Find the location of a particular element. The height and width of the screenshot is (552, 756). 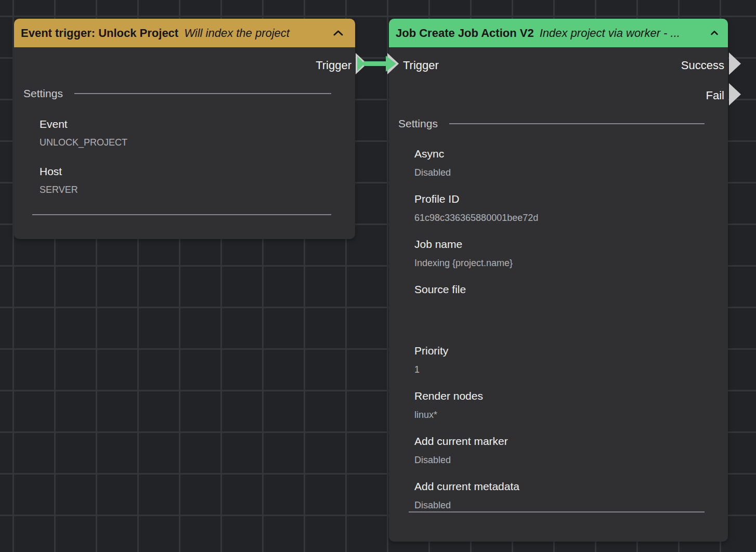

field-value: UNLOCK_PROJECT is located at coordinates (198, 142).